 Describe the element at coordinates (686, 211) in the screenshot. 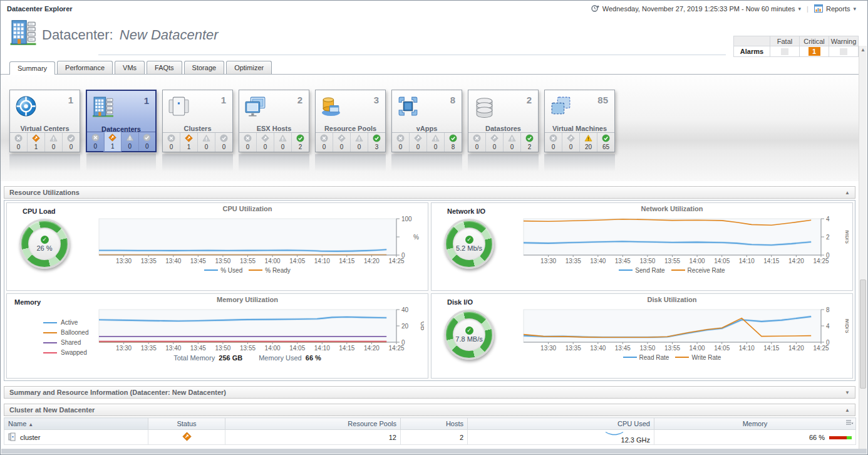

I see `network-chart-title: Network Utilization` at that location.